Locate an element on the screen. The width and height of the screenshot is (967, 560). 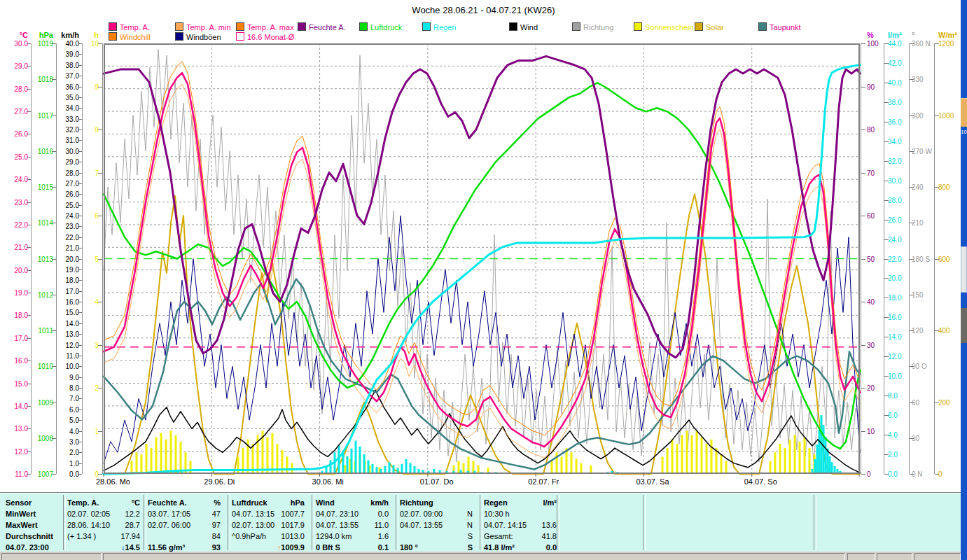
image-fragment is located at coordinates (963, 326).